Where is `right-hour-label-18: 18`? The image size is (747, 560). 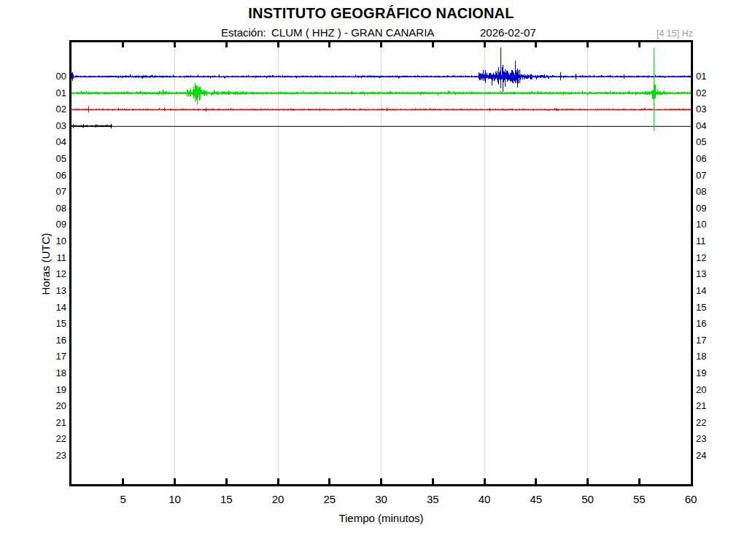 right-hour-label-18: 18 is located at coordinates (712, 357).